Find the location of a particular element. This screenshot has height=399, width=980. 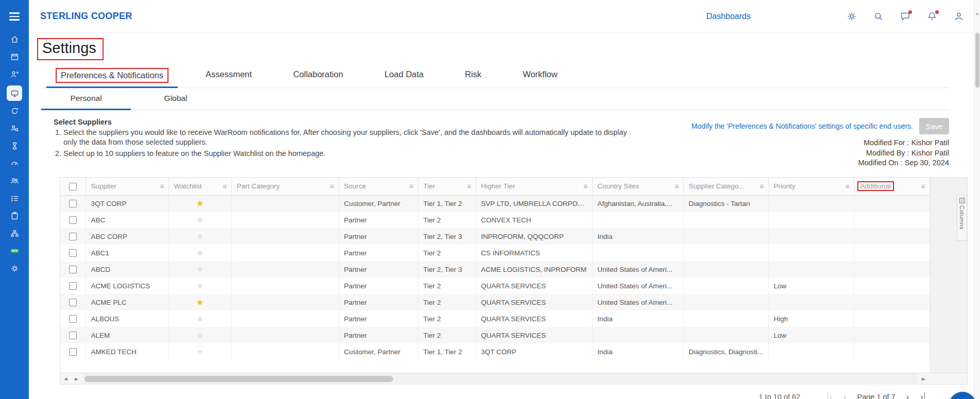

column-header-tier: Tier≡ is located at coordinates (447, 186).